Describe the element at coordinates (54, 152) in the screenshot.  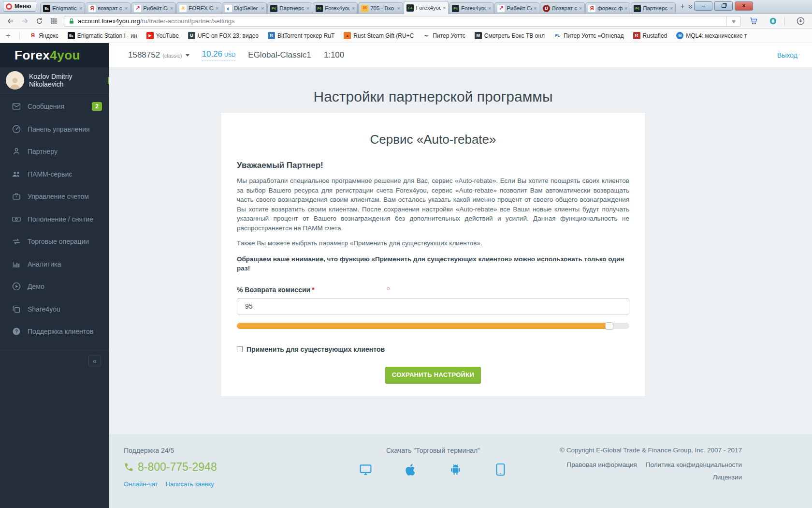
I see `sidebar-item-partner: Партнеру` at that location.